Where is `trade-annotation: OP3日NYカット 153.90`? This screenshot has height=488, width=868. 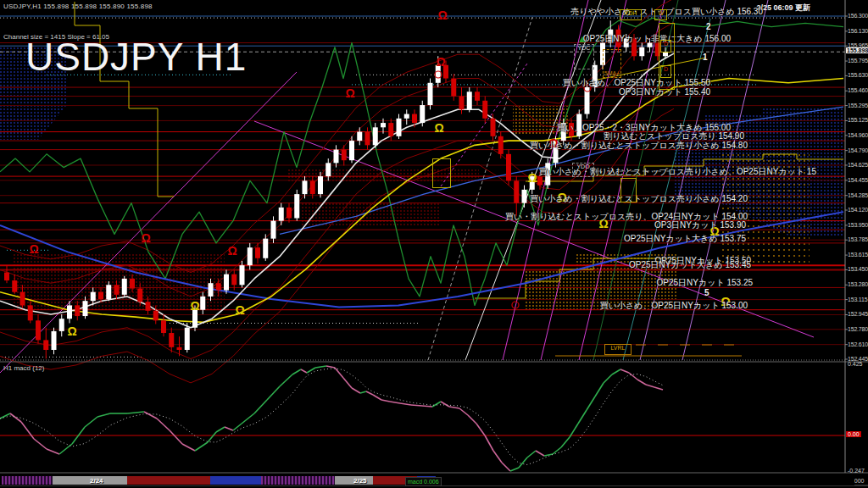
trade-annotation: OP3日NYカット 153.90 is located at coordinates (700, 225).